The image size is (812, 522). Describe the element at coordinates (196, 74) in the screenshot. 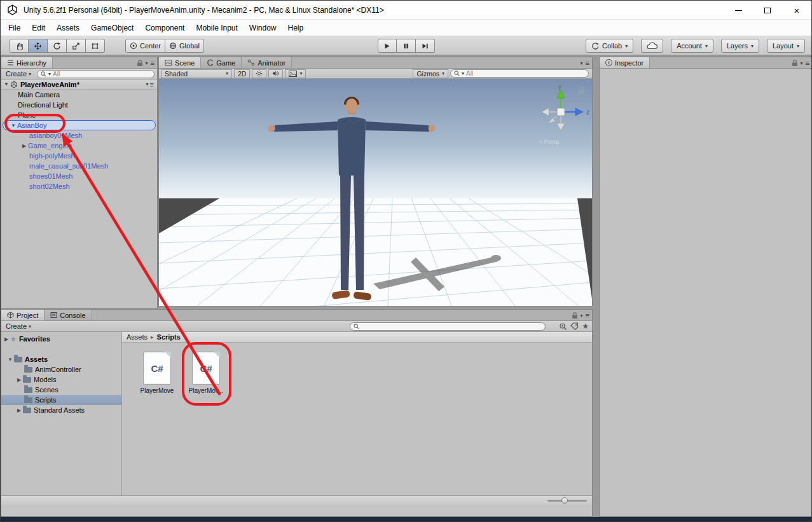

I see `shading-mode-dropdown: Shaded ▾` at that location.